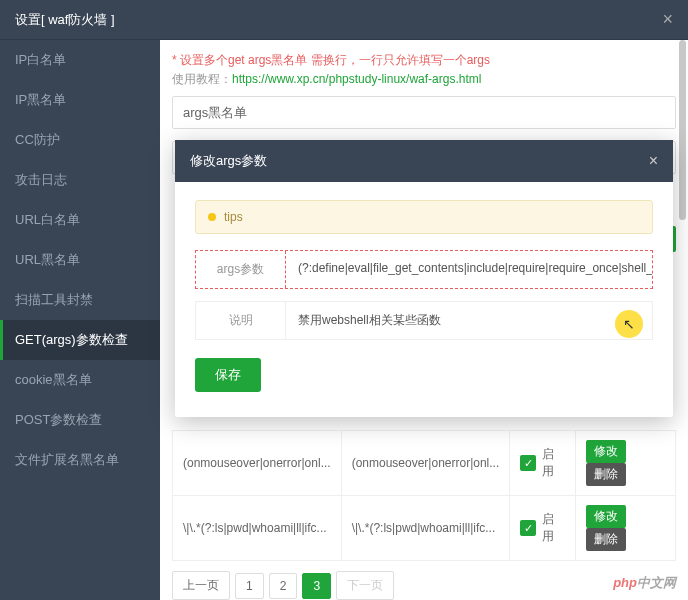  I want to click on sidebar-item-attack-log: 攻击日志, so click(80, 180).